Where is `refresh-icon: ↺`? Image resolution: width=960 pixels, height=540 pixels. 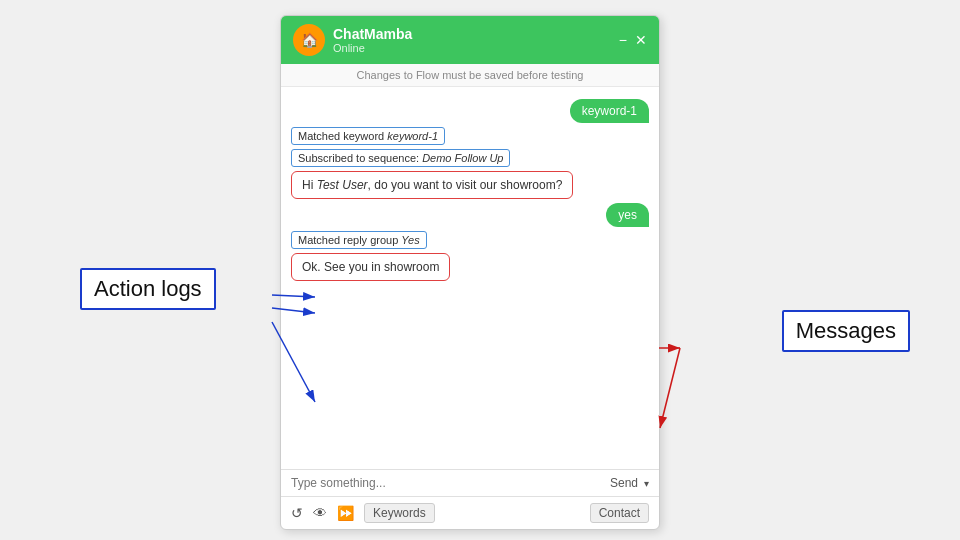
refresh-icon: ↺ is located at coordinates (297, 513).